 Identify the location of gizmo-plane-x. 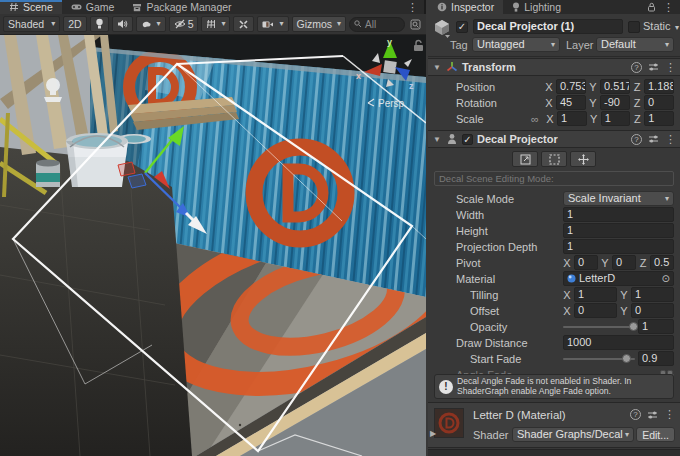
(126, 169).